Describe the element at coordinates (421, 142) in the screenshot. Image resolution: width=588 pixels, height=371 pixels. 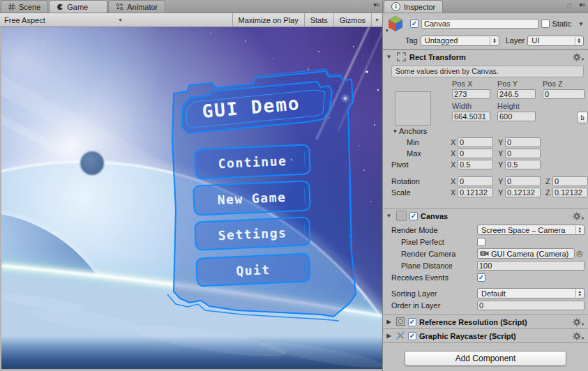
I see `anchors-min-label: Min` at that location.